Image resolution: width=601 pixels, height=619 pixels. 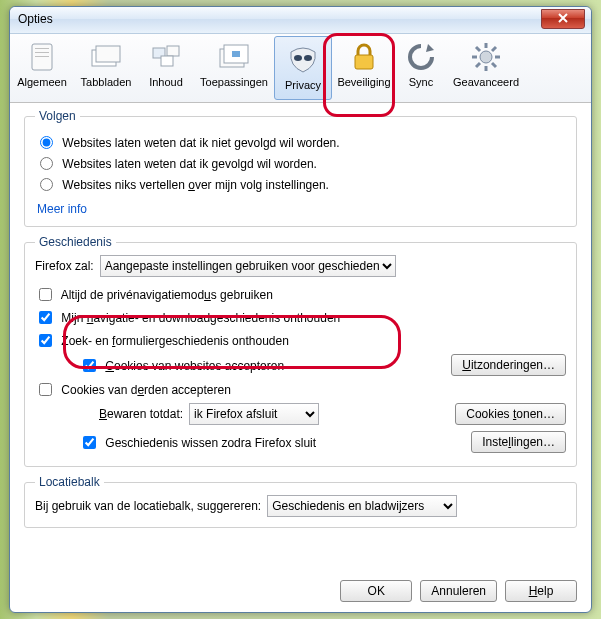 What do you see at coordinates (58, 116) in the screenshot?
I see `tracking-legend: Volgen` at bounding box center [58, 116].